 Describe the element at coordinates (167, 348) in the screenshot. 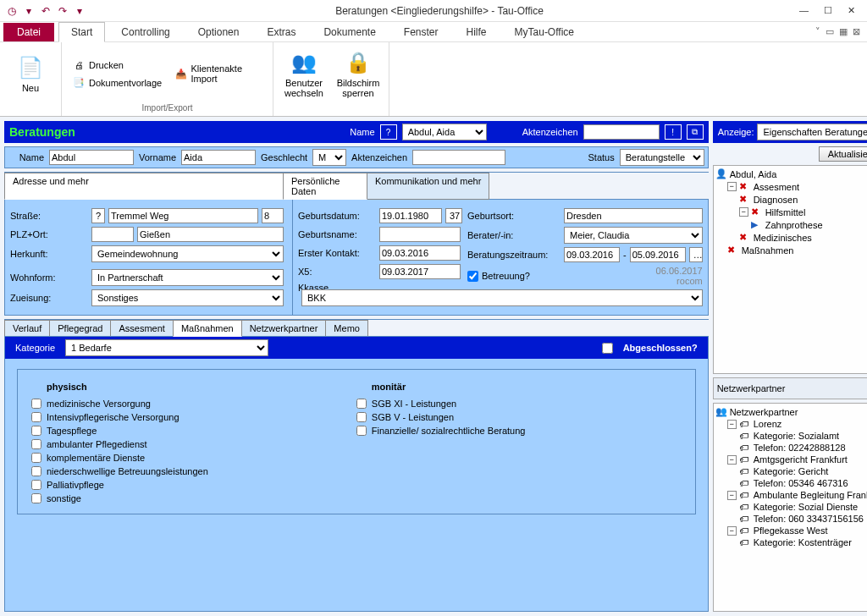

I see `kategorie-combo: 1 Bedarfe` at that location.